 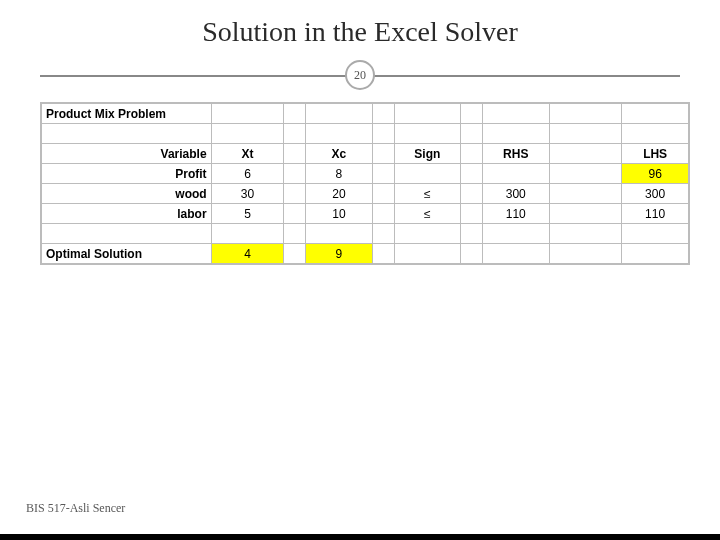 I want to click on col-sign: Sign, so click(x=428, y=154).